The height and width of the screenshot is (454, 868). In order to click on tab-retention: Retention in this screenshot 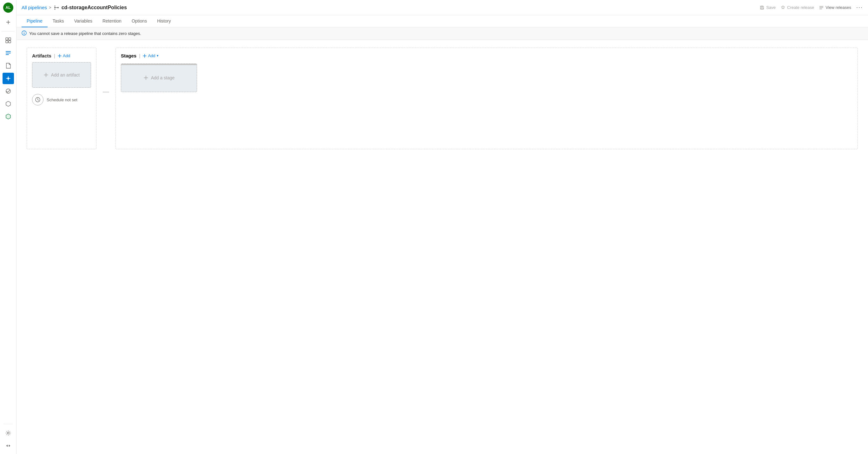, I will do `click(112, 21)`.